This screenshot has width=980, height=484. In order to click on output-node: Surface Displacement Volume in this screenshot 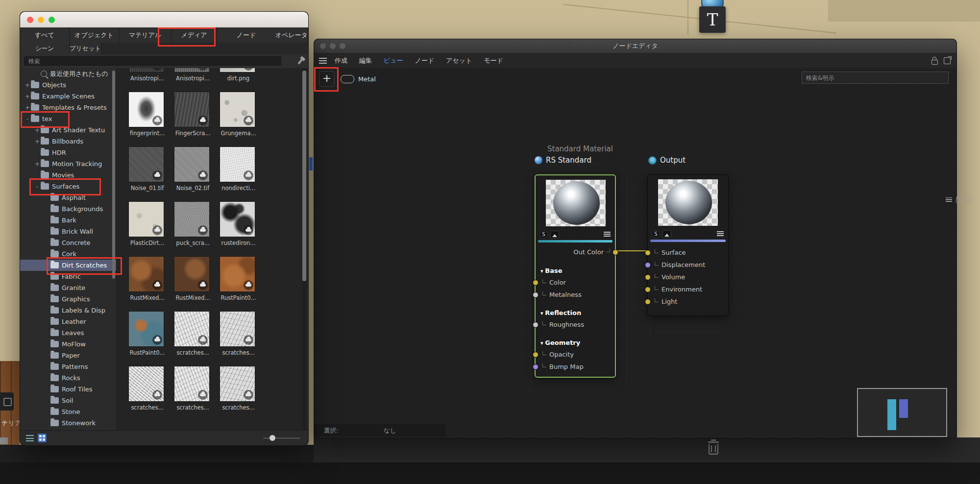, I will do `click(688, 245)`.